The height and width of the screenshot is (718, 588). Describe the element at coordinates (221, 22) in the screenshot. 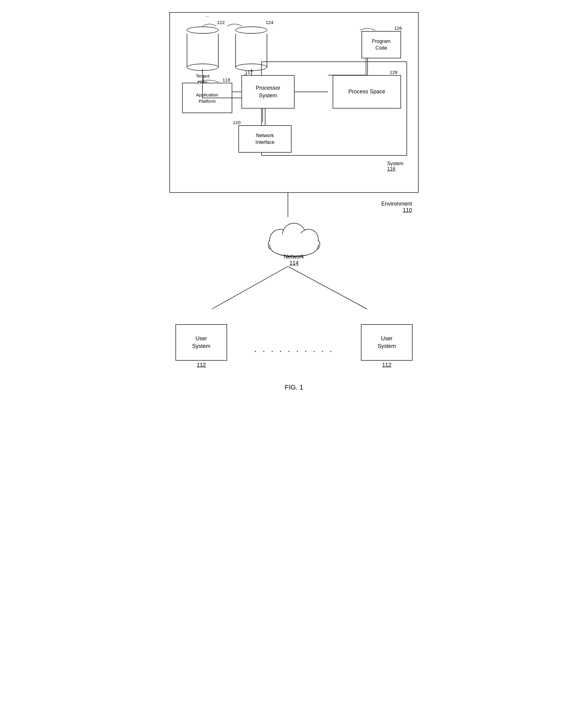

I see `tenant-ref: 122` at that location.